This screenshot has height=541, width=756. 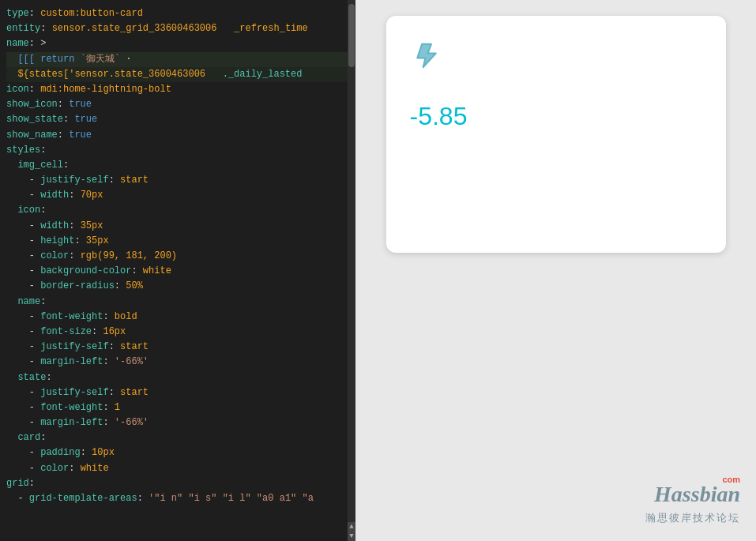 What do you see at coordinates (178, 348) in the screenshot?
I see `code-line-23: - justify-self: start` at bounding box center [178, 348].